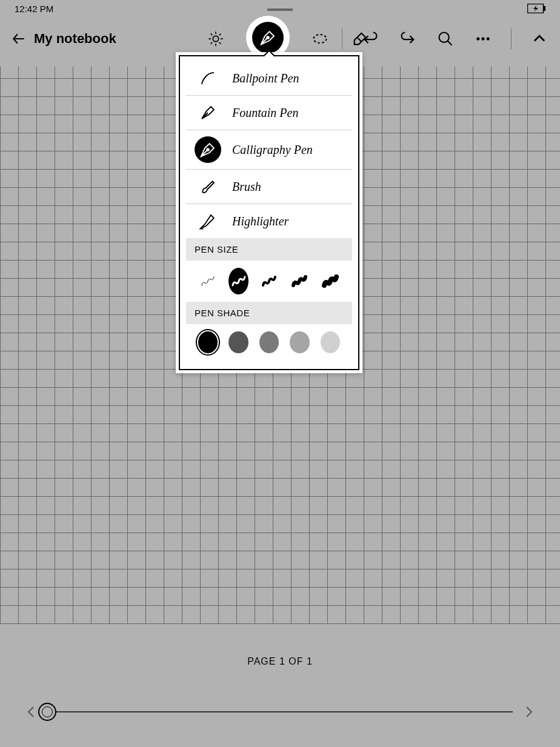 The height and width of the screenshot is (747, 560). I want to click on brightness-button, so click(216, 39).